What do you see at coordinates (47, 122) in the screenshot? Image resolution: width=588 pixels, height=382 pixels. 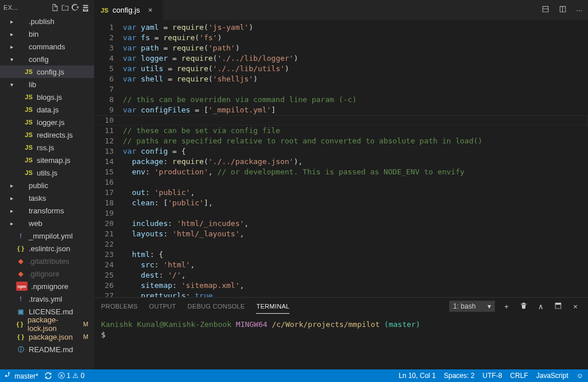 I see `tree-item-logger-js: JSlogger.js` at bounding box center [47, 122].